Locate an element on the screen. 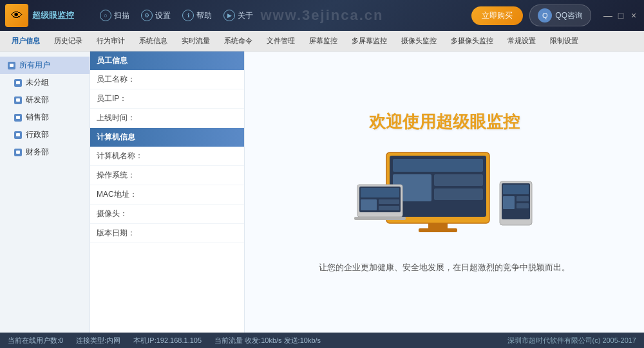  field-computer-name: 计算机名称： is located at coordinates (167, 156).